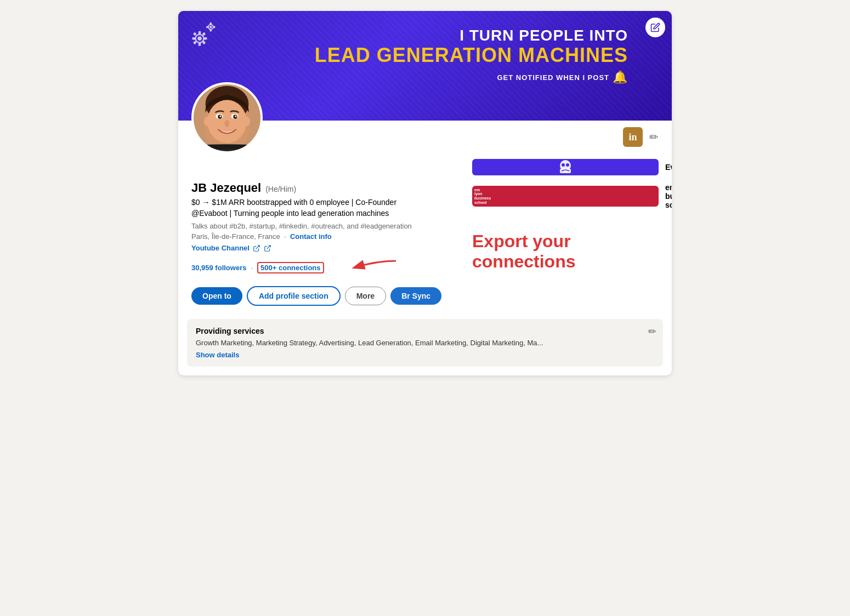 Image resolution: width=850 pixels, height=616 pixels. I want to click on youtube-row: Youtube Channel, so click(326, 248).